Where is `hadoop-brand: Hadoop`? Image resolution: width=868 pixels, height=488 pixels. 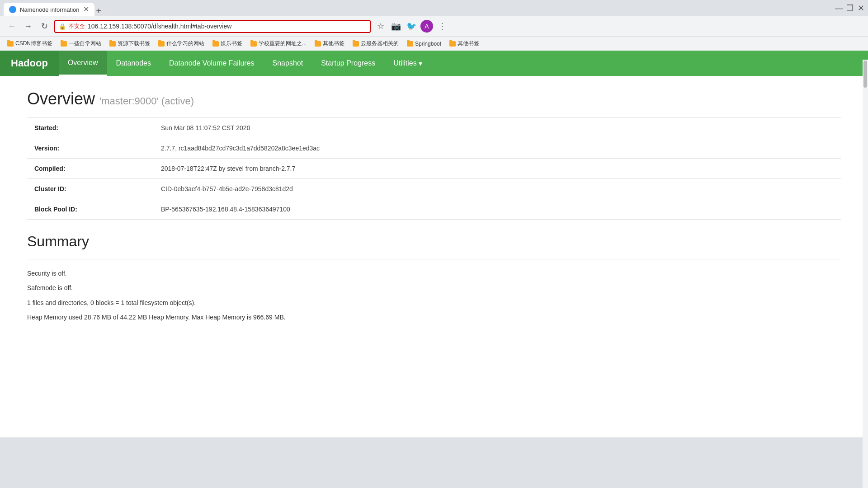
hadoop-brand: Hadoop is located at coordinates (29, 63).